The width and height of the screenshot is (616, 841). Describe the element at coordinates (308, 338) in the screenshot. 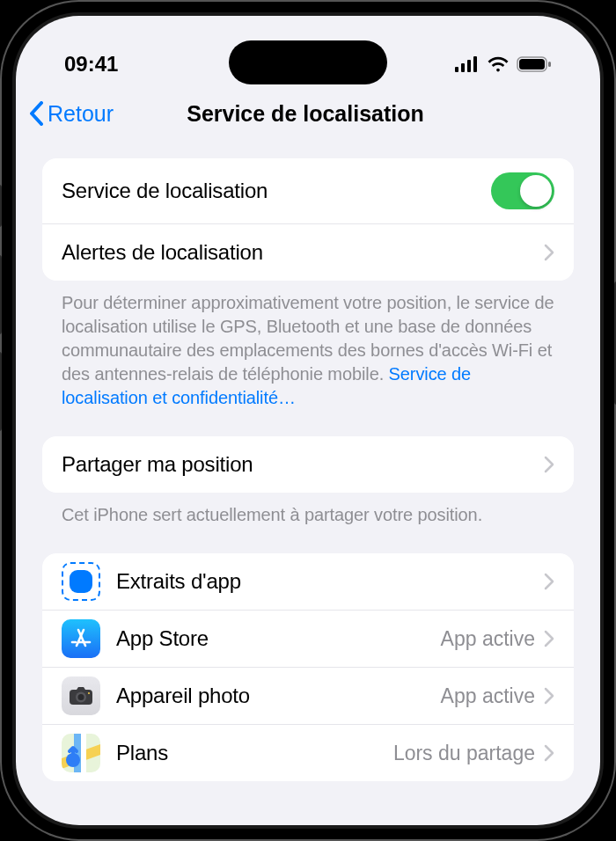

I see `footer-text-body: Pour déterminer approximativement votre …` at that location.